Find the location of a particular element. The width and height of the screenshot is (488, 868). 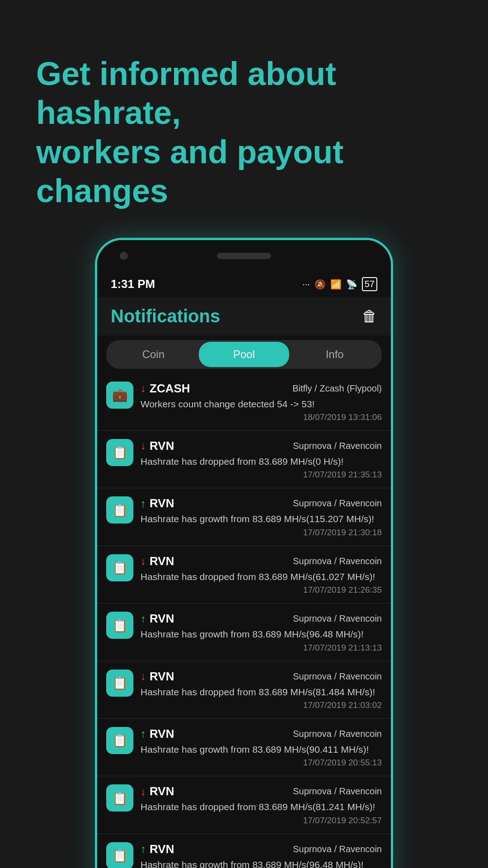

notification-item-4: 📋 ↓ RVN Suprnova / Ravencoin Hashrate ha… is located at coordinates (244, 575).